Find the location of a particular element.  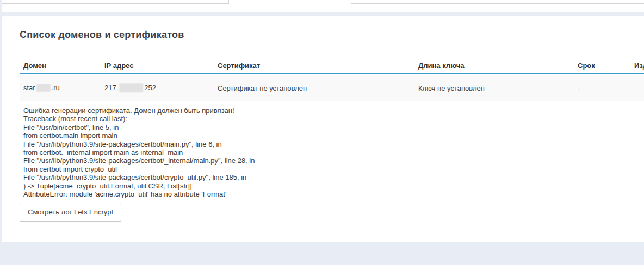

page-title: Список доменов и сертификатов is located at coordinates (102, 35).